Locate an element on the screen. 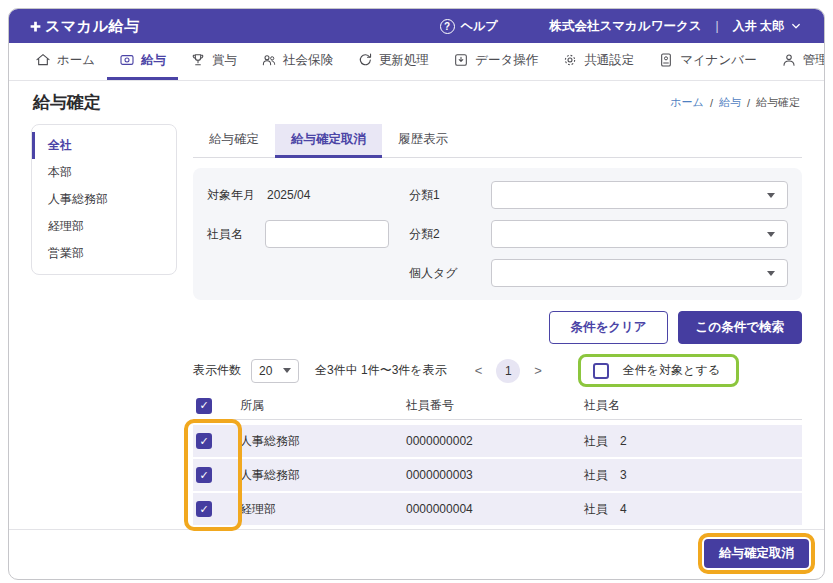 Image resolution: width=833 pixels, height=583 pixels. breadcrumb-current: 給与確定 is located at coordinates (778, 102).